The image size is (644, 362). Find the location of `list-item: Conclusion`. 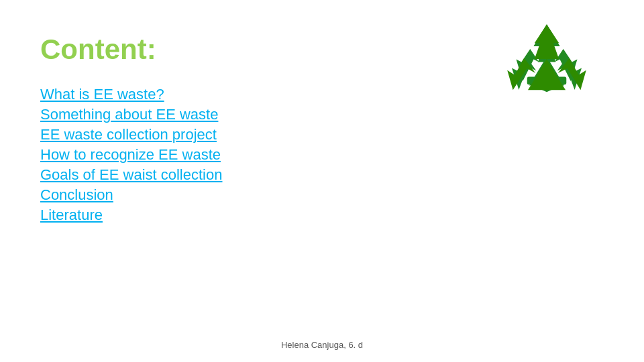

list-item: Conclusion is located at coordinates (322, 195).